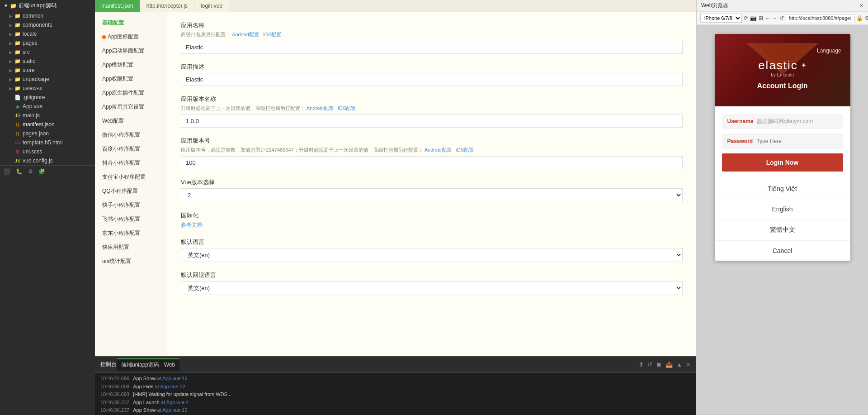 This screenshot has height=415, width=868. Describe the element at coordinates (783, 162) in the screenshot. I see `login-now-button: Login Now` at that location.